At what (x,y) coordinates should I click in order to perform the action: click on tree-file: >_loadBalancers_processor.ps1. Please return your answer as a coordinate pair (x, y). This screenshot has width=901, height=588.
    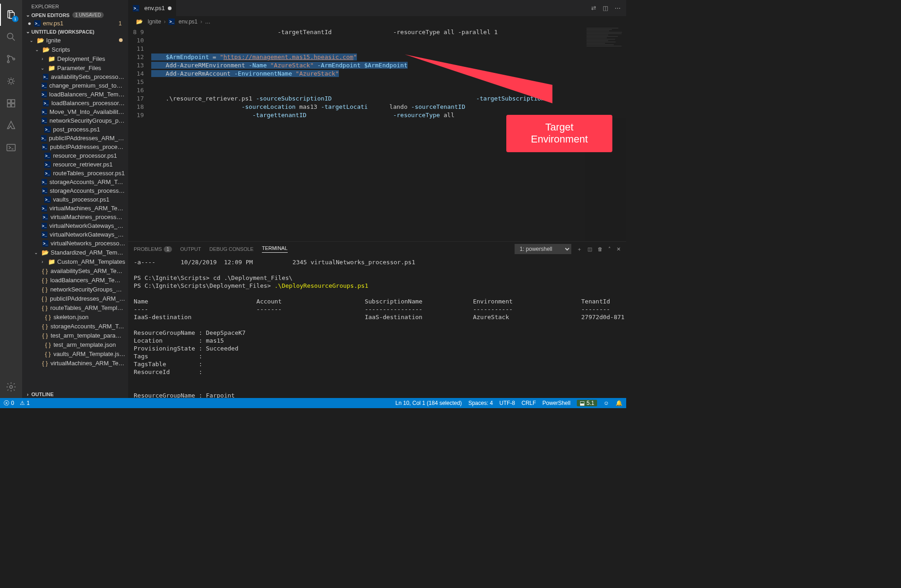
    Looking at the image, I should click on (75, 103).